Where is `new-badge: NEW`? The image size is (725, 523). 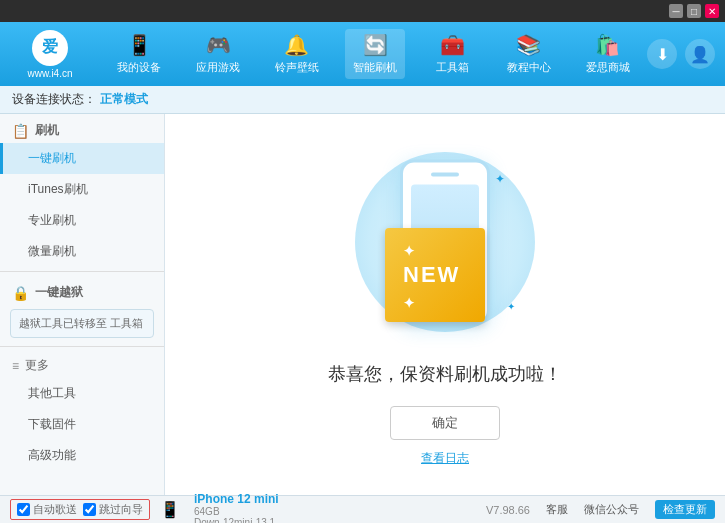
new-badge: NEW is located at coordinates (435, 275).